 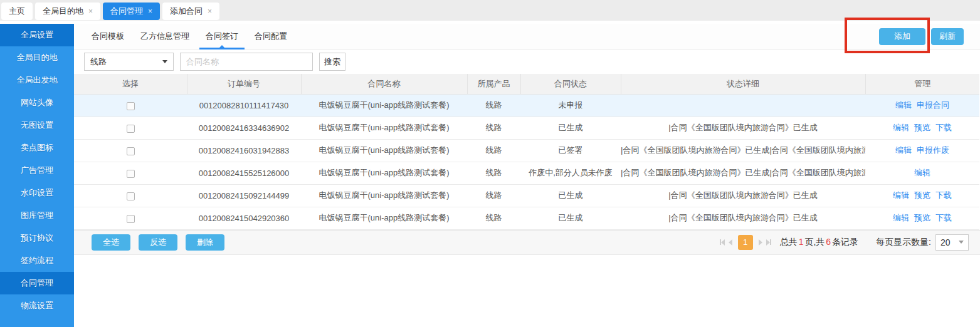 I want to click on sidebar-item: 签约流程, so click(x=37, y=261).